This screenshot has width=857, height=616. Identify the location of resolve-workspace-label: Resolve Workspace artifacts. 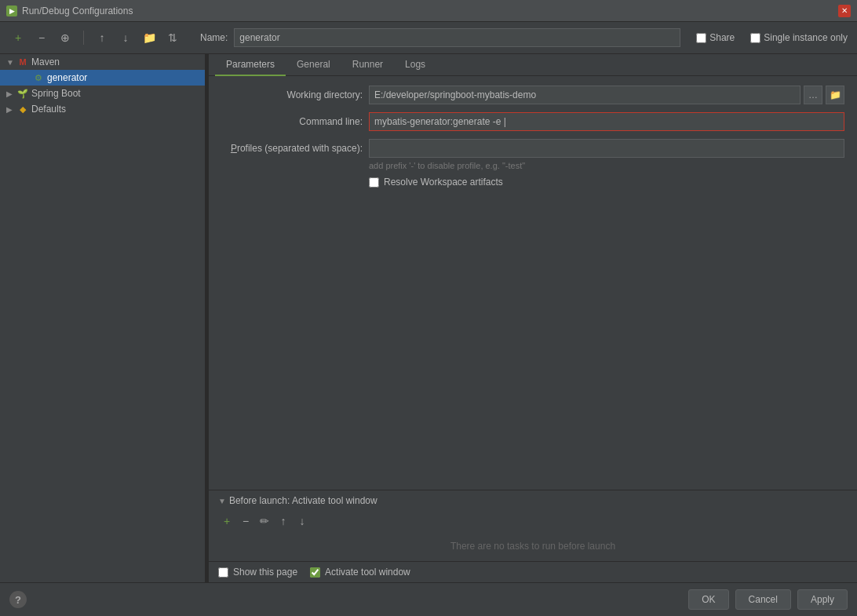
(443, 182).